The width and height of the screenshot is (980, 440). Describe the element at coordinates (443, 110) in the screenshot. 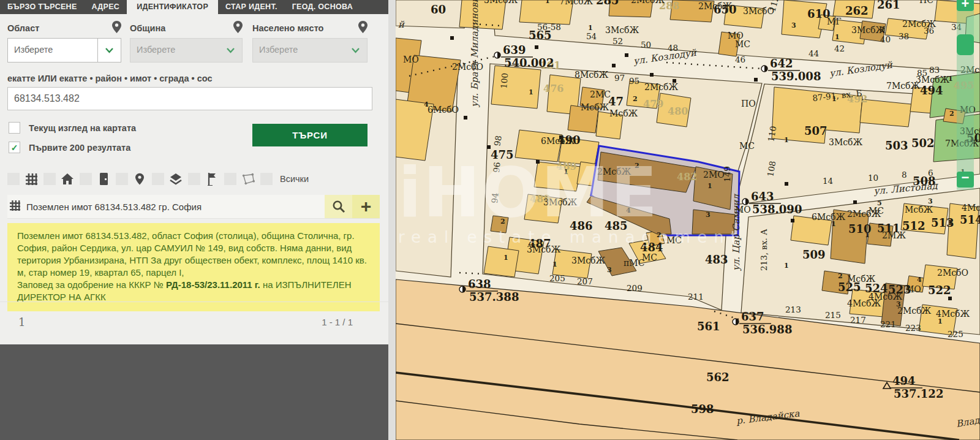

I see `svg-text: 6МсбО` at that location.